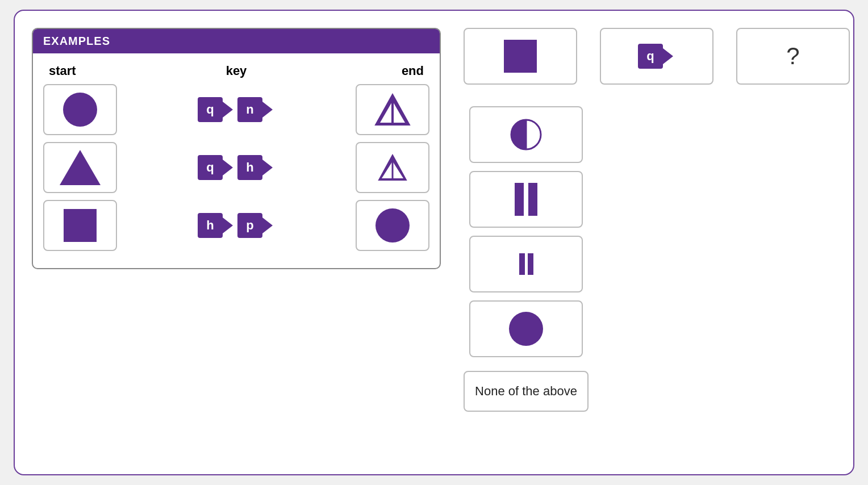 The width and height of the screenshot is (868, 485). I want to click on question-key-q: q, so click(650, 56).